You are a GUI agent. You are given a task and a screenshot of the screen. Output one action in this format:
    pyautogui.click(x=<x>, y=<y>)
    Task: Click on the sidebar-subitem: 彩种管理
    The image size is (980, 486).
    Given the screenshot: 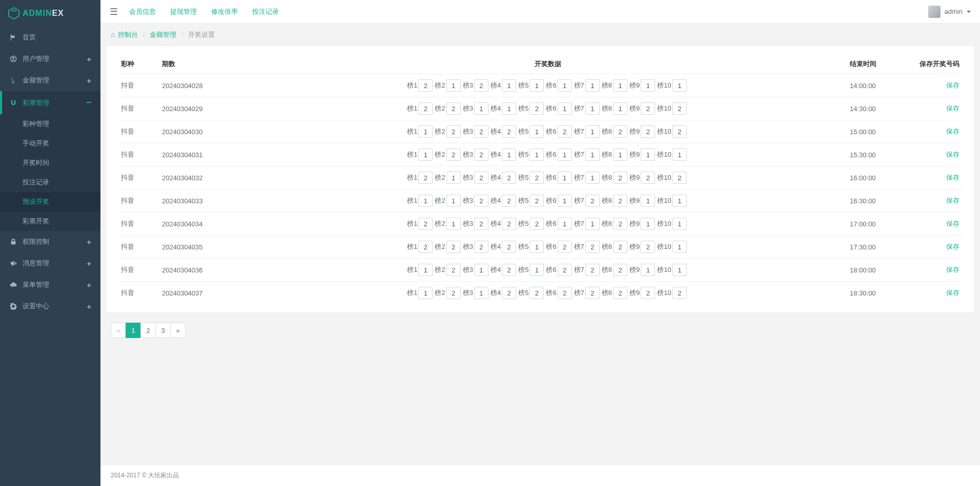 What is the action you would take?
    pyautogui.click(x=50, y=124)
    